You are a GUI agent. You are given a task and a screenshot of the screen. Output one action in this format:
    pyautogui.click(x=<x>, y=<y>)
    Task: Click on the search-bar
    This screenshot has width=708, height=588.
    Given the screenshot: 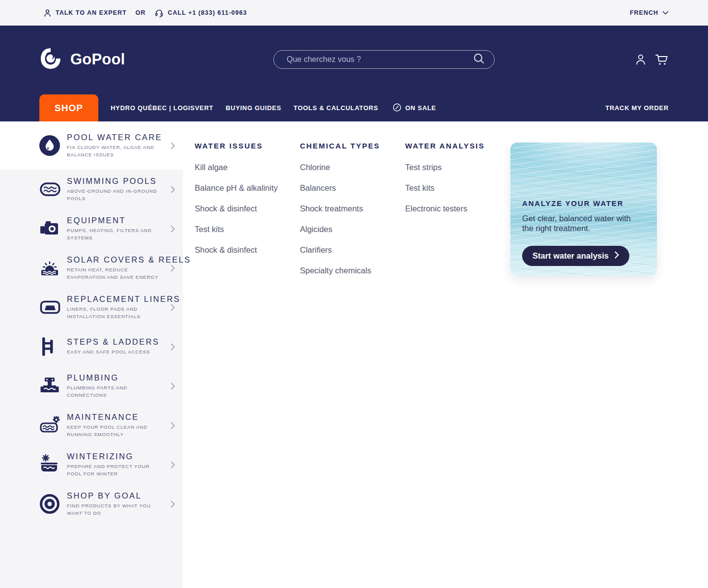 What is the action you would take?
    pyautogui.click(x=384, y=59)
    